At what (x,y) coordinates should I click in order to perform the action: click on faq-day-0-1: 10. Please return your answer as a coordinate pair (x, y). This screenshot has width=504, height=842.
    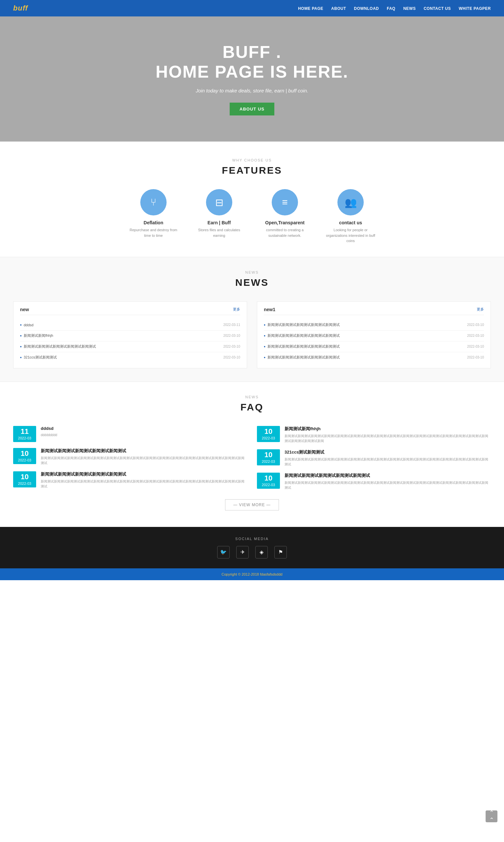
    Looking at the image, I should click on (24, 453).